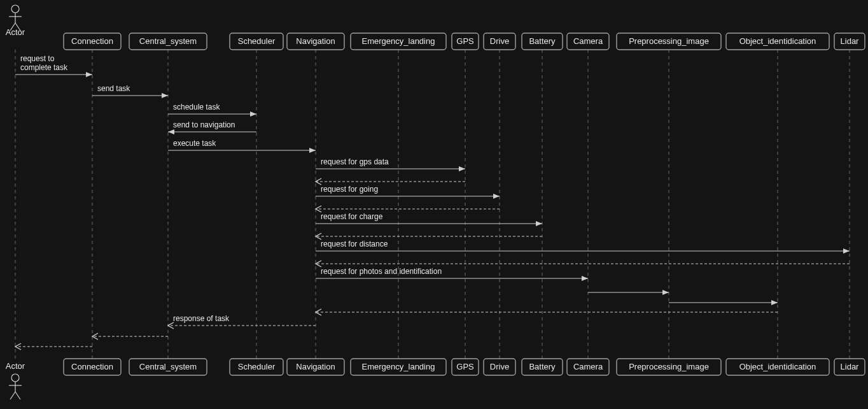 The image size is (868, 409). What do you see at coordinates (201, 319) in the screenshot?
I see `message-label: response of task` at bounding box center [201, 319].